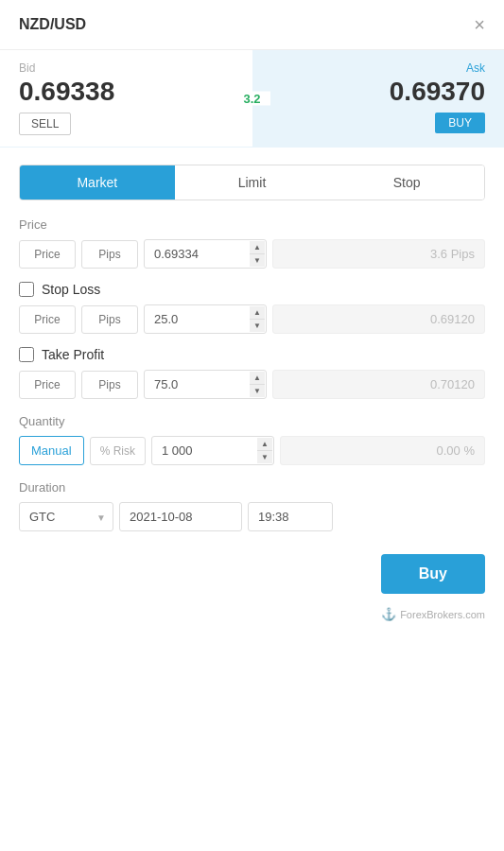 Image resolution: width=504 pixels, height=851 pixels. What do you see at coordinates (257, 325) in the screenshot?
I see `sl-down-btn: ▼` at bounding box center [257, 325].